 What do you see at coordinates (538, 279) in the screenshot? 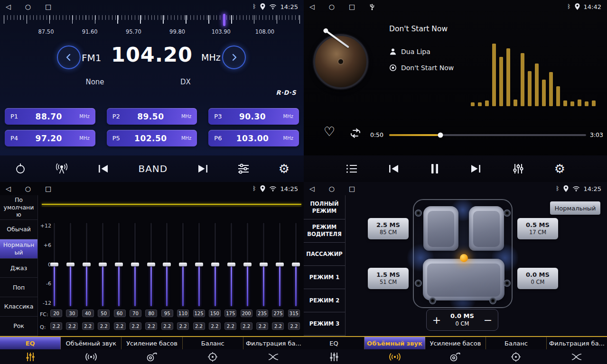
I see `delay-rear-right: 0.0 MS 0 CM` at bounding box center [538, 279].